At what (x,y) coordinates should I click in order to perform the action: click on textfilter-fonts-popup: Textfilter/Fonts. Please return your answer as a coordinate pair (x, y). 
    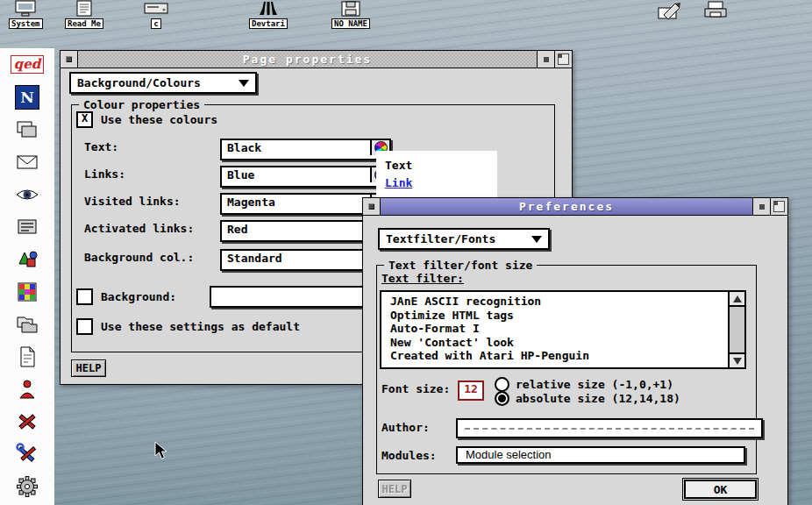
    Looking at the image, I should click on (464, 238).